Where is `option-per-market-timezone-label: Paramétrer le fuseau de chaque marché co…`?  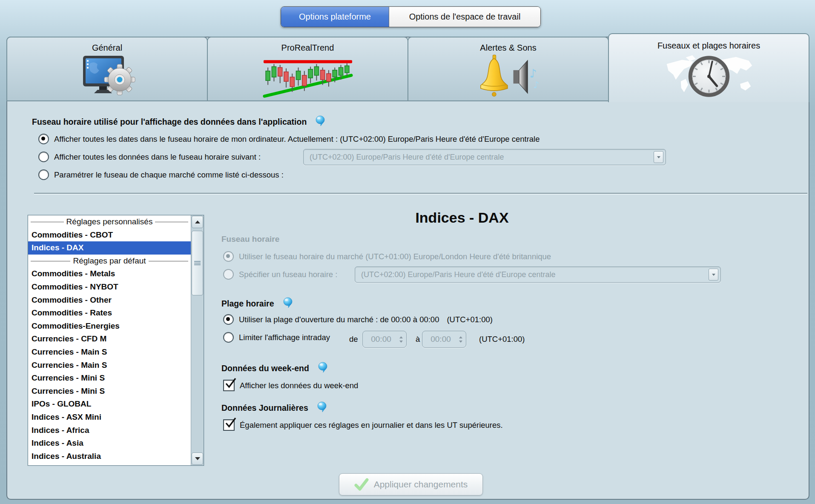
option-per-market-timezone-label: Paramétrer le fuseau de chaque marché co… is located at coordinates (169, 175).